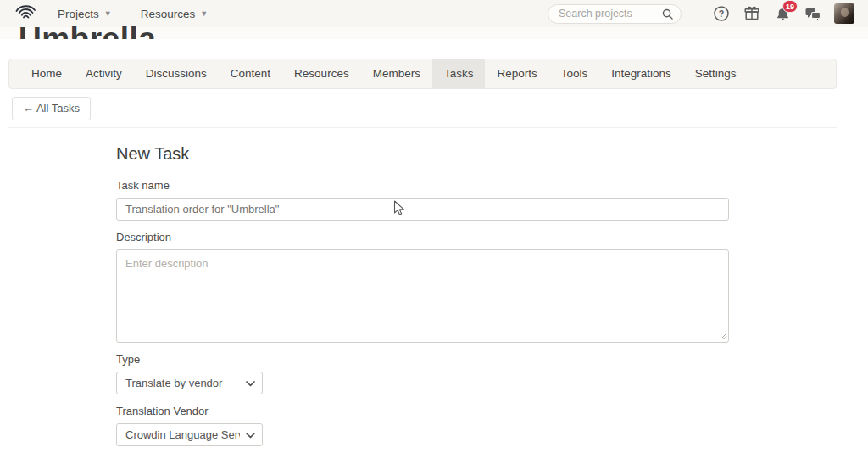 The image size is (868, 453). I want to click on description-label: Description, so click(422, 238).